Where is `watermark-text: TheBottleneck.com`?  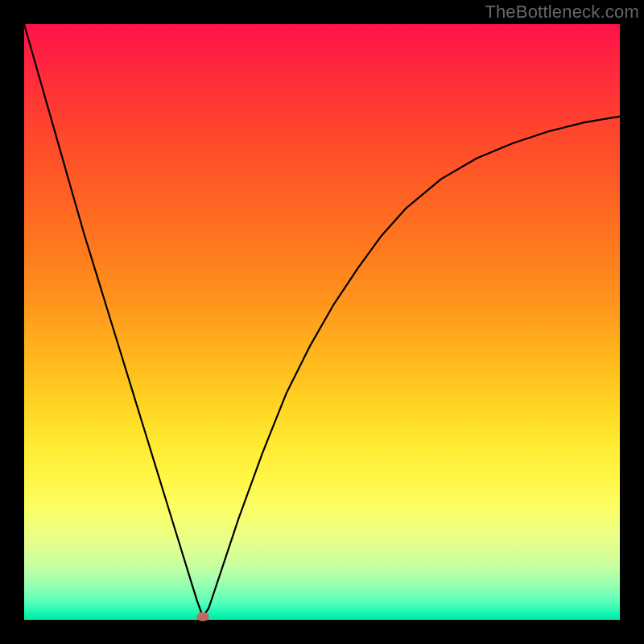 watermark-text: TheBottleneck.com is located at coordinates (562, 12).